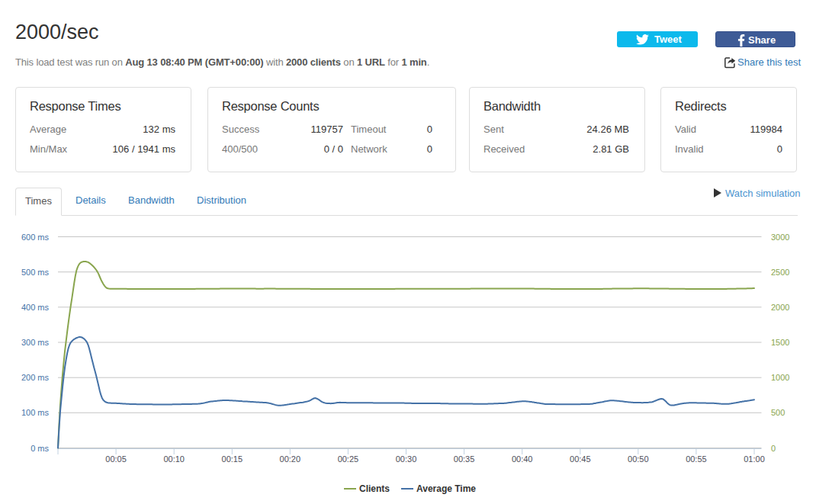 The height and width of the screenshot is (504, 816). Describe the element at coordinates (406, 459) in the screenshot. I see `svg-text: 00:30` at that location.